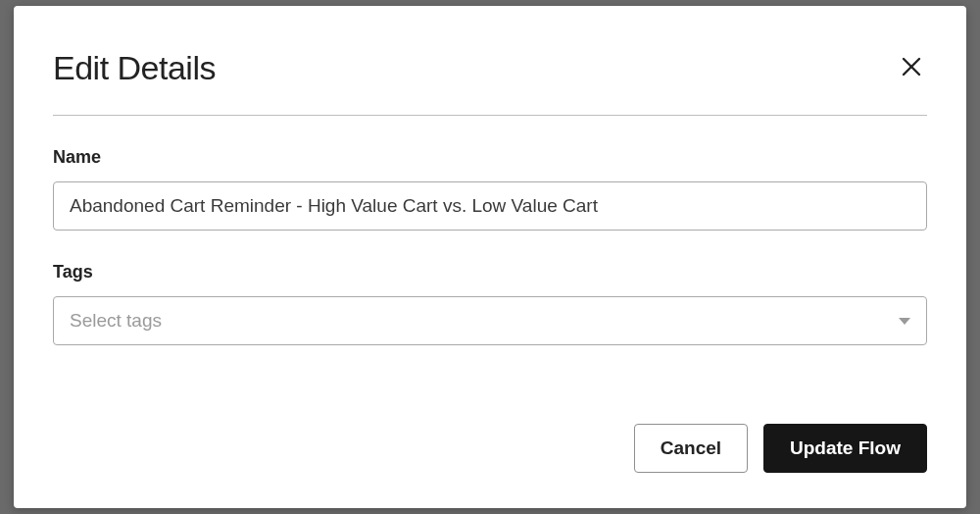 The height and width of the screenshot is (514, 980). What do you see at coordinates (905, 322) in the screenshot?
I see `chevron-down-icon` at bounding box center [905, 322].